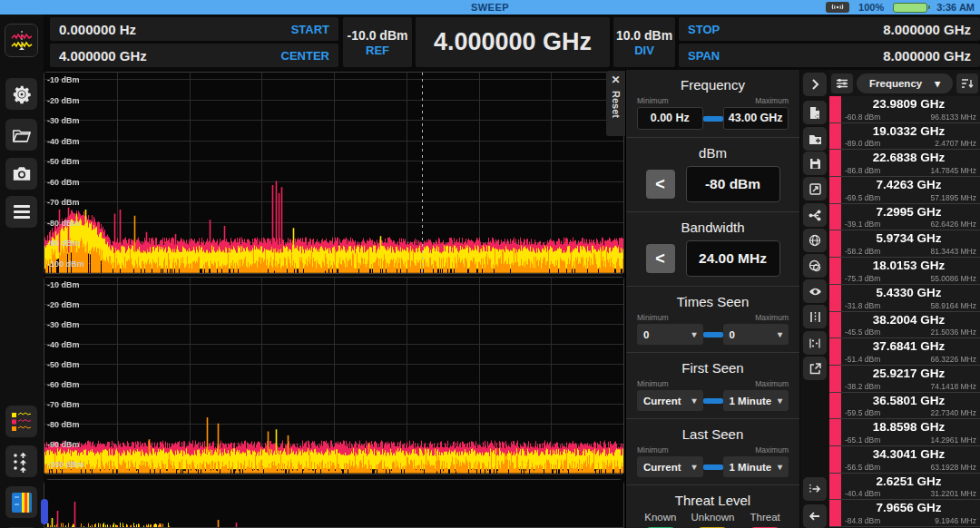 The height and width of the screenshot is (528, 980). I want to click on waterfall-button, so click(22, 503).